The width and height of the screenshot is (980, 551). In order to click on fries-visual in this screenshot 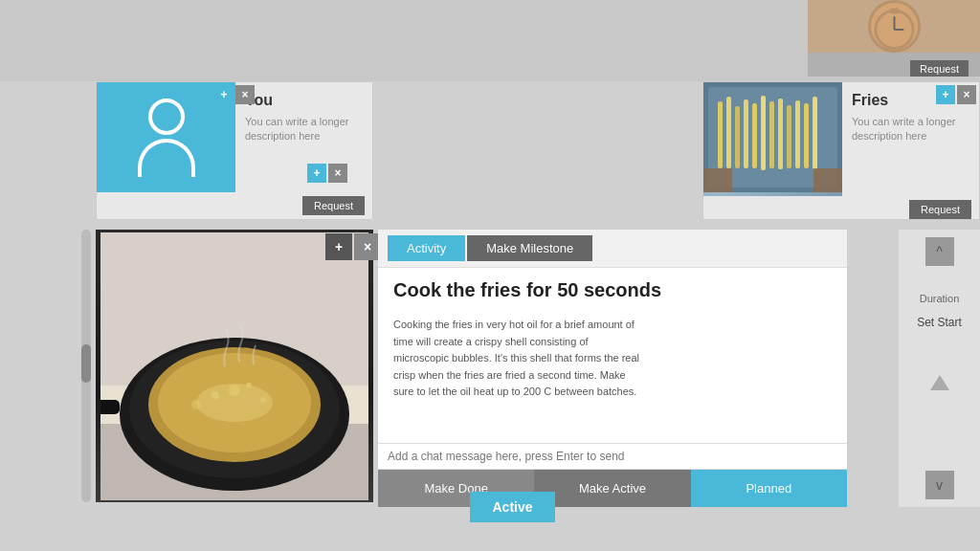, I will do `click(773, 140)`.